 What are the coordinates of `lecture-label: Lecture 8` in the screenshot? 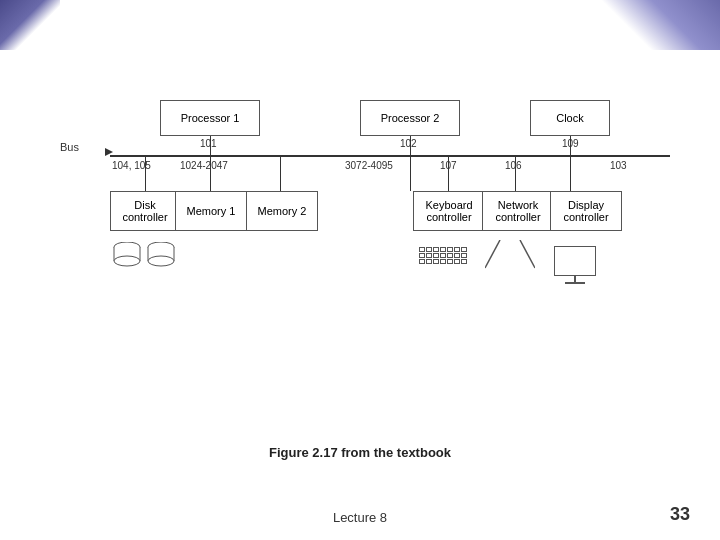 It's located at (360, 518).